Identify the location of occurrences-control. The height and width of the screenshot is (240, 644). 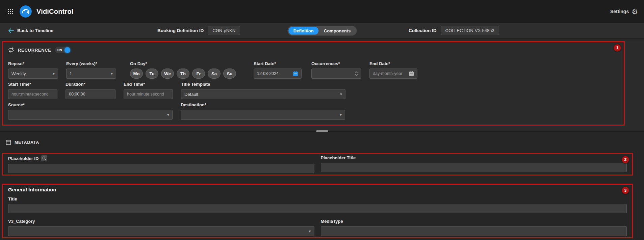
(336, 74).